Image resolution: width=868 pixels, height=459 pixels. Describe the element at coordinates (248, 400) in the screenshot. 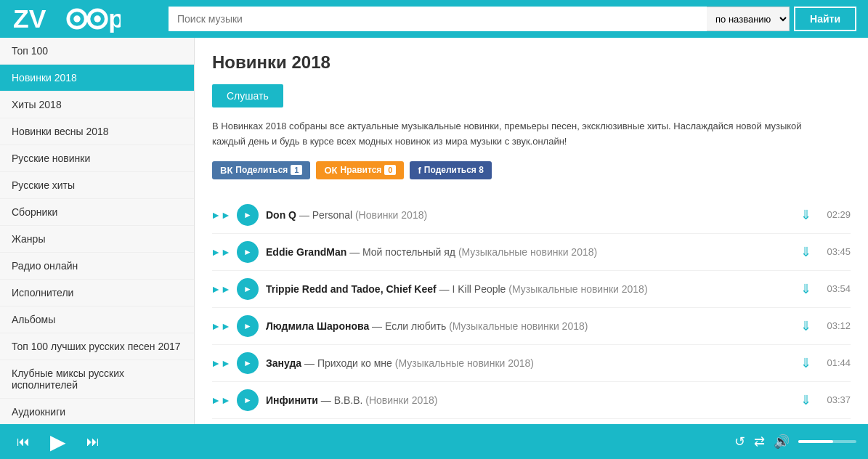

I see `track-play-button-5: ►` at that location.